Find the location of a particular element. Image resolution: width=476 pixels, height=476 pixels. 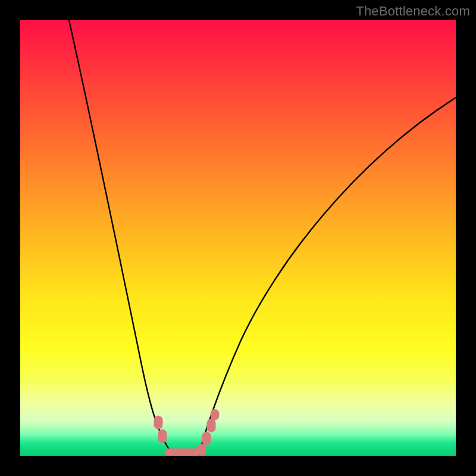

watermark-text: TheBottleneck.com is located at coordinates (413, 11).